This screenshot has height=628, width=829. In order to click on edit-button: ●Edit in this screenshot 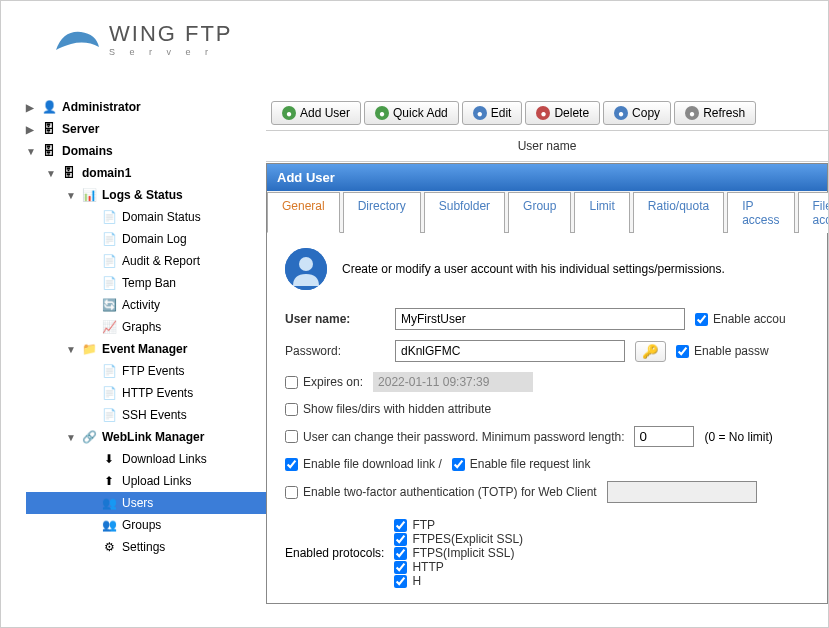, I will do `click(492, 113)`.